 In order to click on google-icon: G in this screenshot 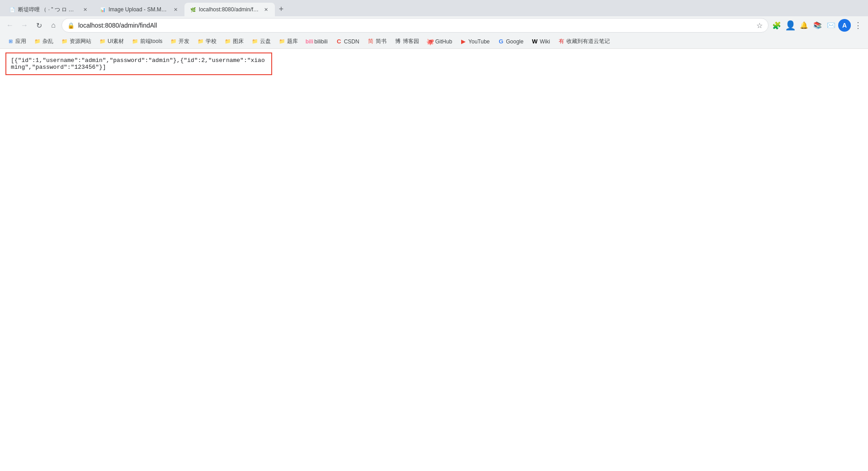, I will do `click(501, 42)`.